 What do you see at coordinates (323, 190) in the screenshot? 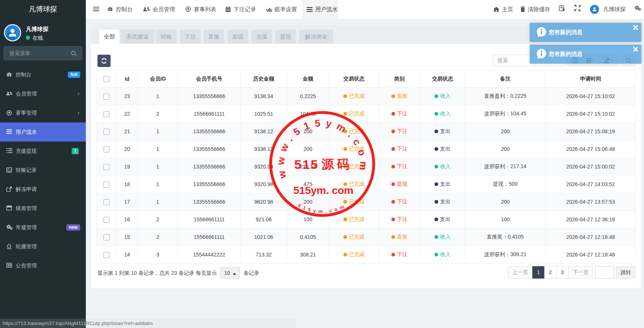
I see `svg-text: 515ym. com` at bounding box center [323, 190].